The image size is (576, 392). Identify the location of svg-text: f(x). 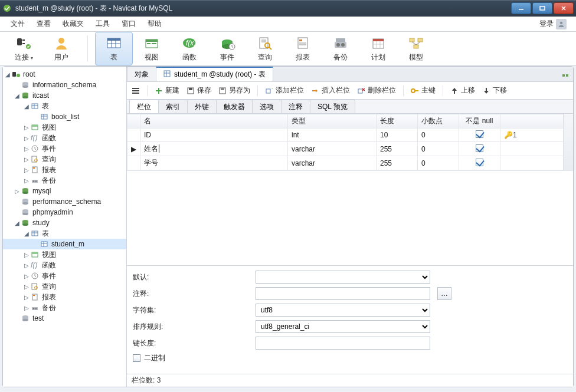
(191, 43).